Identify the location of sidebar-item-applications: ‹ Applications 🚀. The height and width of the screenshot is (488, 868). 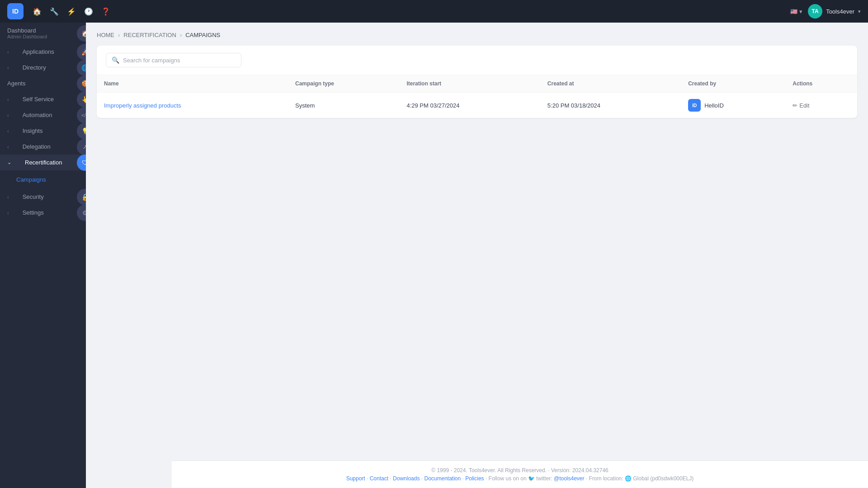
(43, 52).